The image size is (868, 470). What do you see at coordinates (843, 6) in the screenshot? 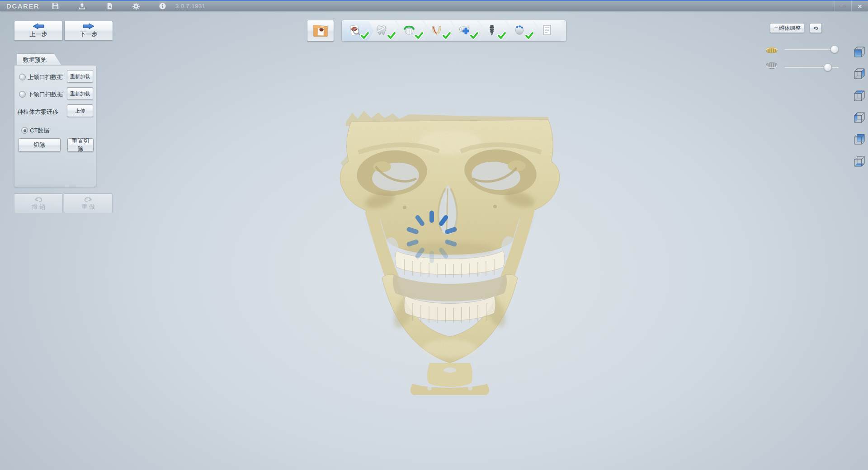
I see `minimize-button: —` at bounding box center [843, 6].